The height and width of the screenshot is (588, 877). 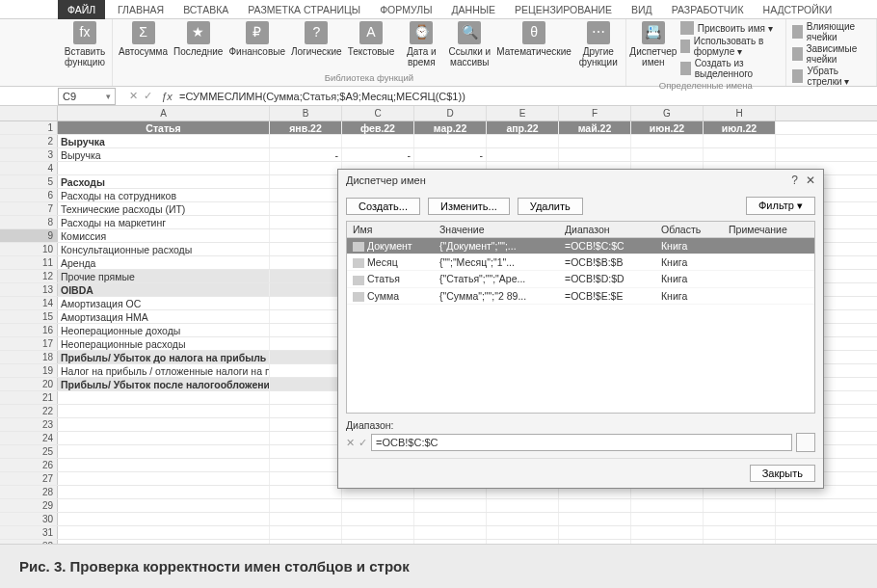 What do you see at coordinates (29, 438) in the screenshot?
I see `row-number: 24` at bounding box center [29, 438].